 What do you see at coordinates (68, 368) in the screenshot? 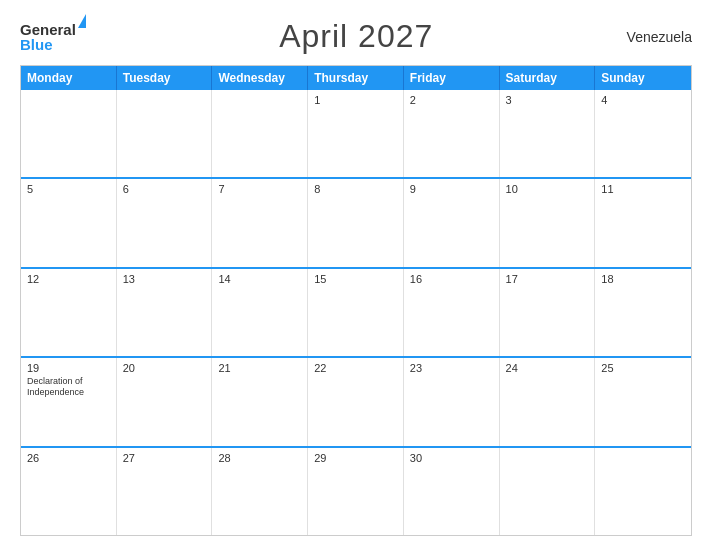
I see `day-number: 19` at bounding box center [68, 368].